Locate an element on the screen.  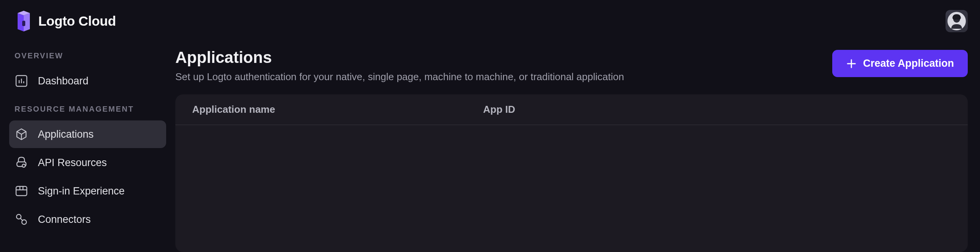
sidebar-item-applications: Applications is located at coordinates (88, 134).